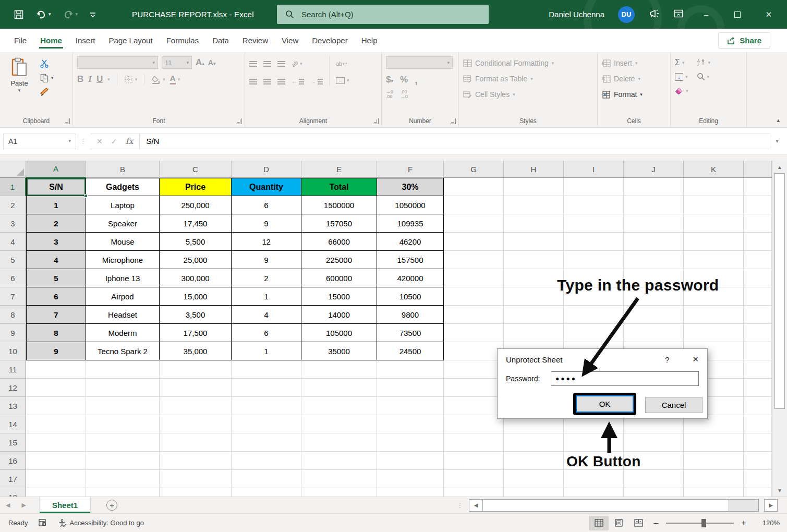  What do you see at coordinates (713, 205) in the screenshot?
I see `cell-K2` at bounding box center [713, 205].